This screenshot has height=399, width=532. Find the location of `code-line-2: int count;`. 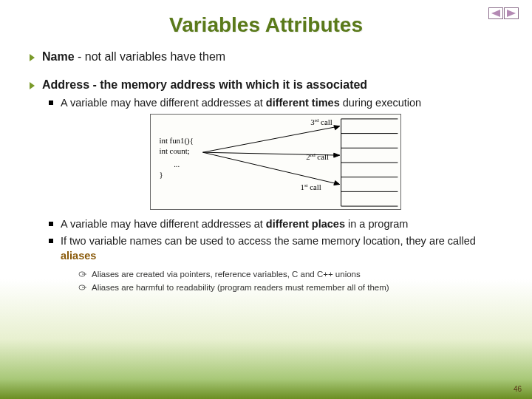

code-line-2: int count; is located at coordinates (174, 151).